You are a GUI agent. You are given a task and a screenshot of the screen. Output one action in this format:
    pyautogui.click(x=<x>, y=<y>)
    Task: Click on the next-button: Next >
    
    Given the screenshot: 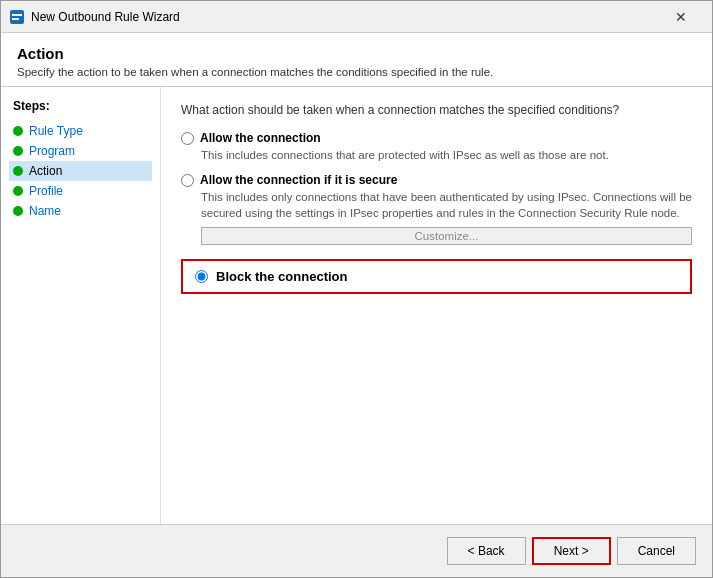 What is the action you would take?
    pyautogui.click(x=572, y=551)
    